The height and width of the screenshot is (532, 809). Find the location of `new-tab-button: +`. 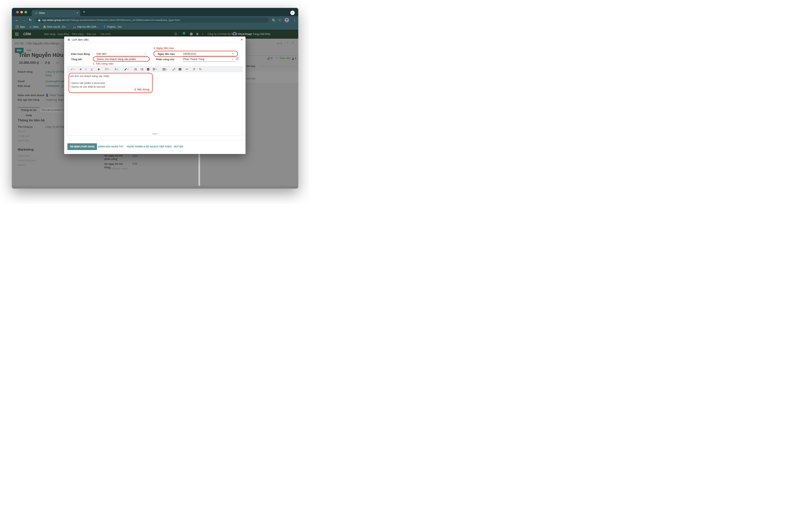

new-tab-button: + is located at coordinates (84, 12).